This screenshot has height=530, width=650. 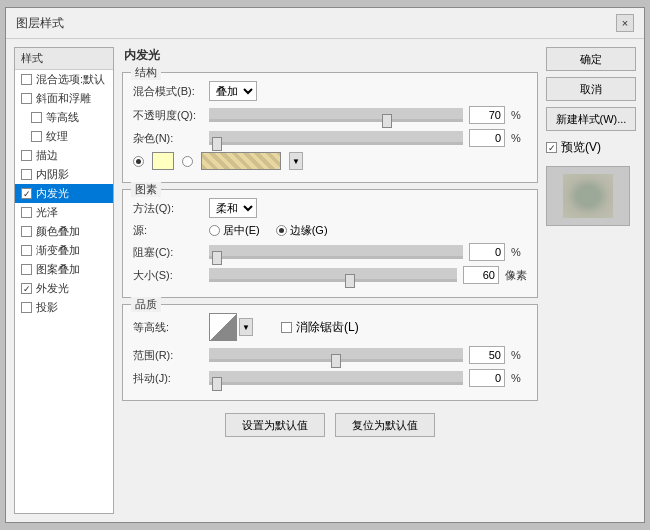 I want to click on range-thumb, so click(x=336, y=361).